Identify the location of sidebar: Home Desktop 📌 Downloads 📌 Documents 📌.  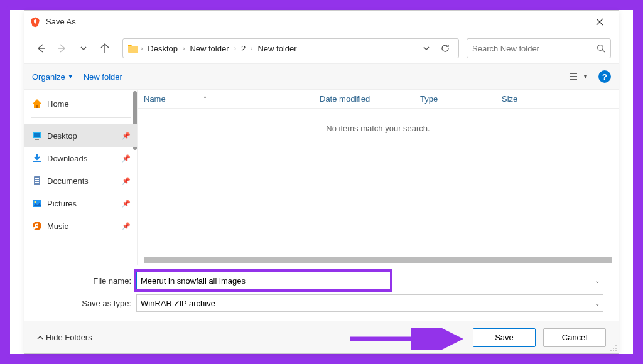
(81, 178).